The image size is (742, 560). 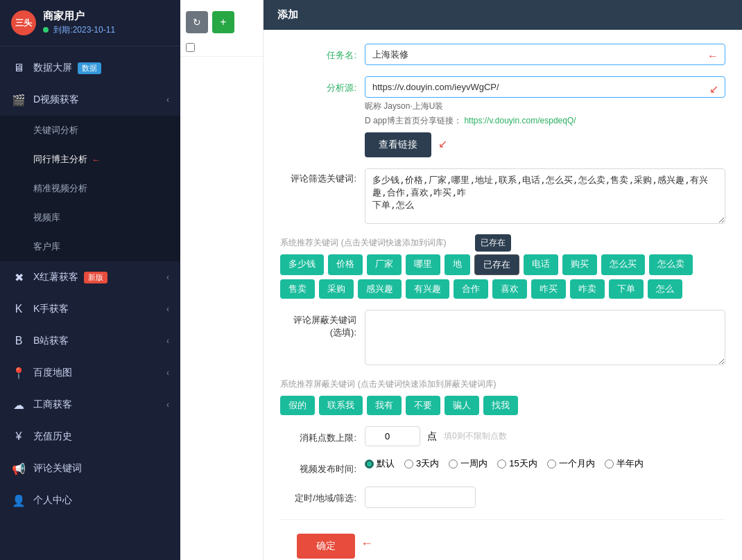 I want to click on points-limit-row: 消耗点数上限: 点 填0则不限制点数, so click(x=503, y=437).